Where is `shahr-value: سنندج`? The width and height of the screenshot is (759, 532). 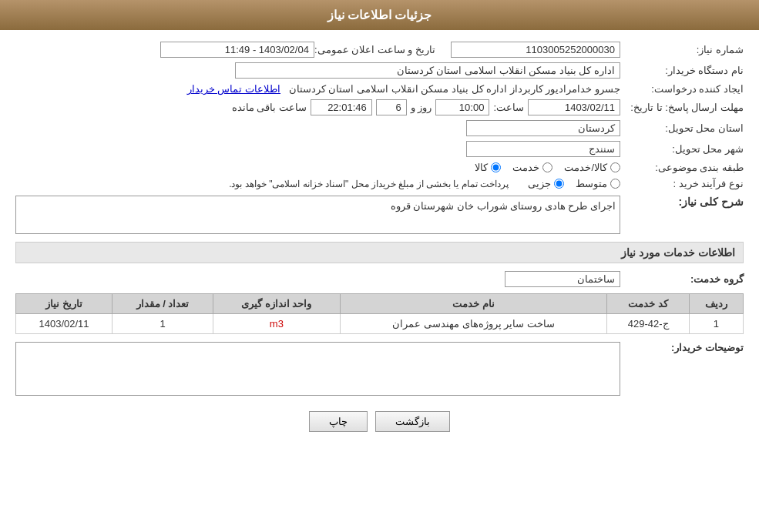 shahr-value: سنندج is located at coordinates (543, 149).